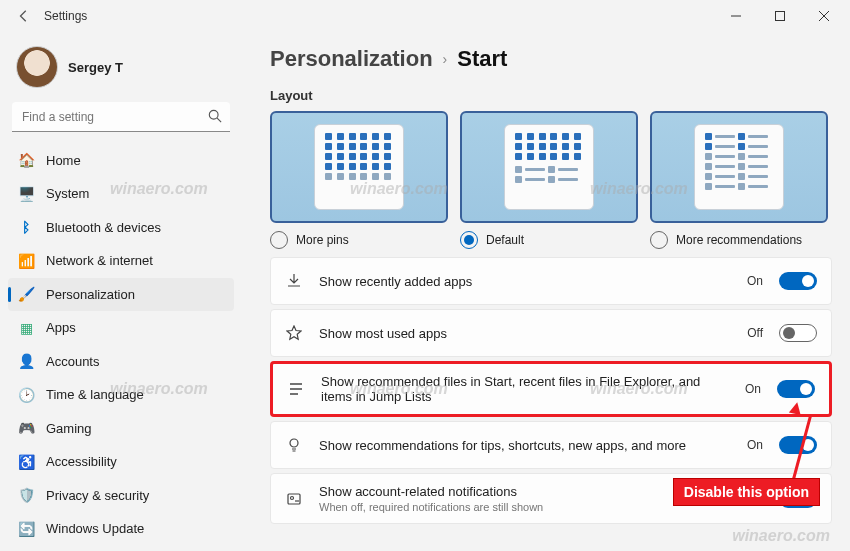  Describe the element at coordinates (551, 59) in the screenshot. I see `breadcrumb: Personalization › Start` at that location.